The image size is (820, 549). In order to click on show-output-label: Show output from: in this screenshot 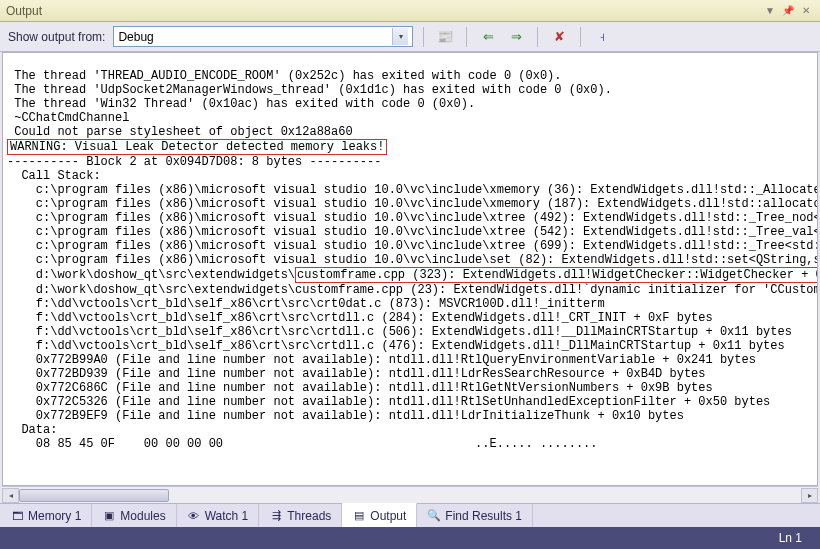, I will do `click(56, 37)`.